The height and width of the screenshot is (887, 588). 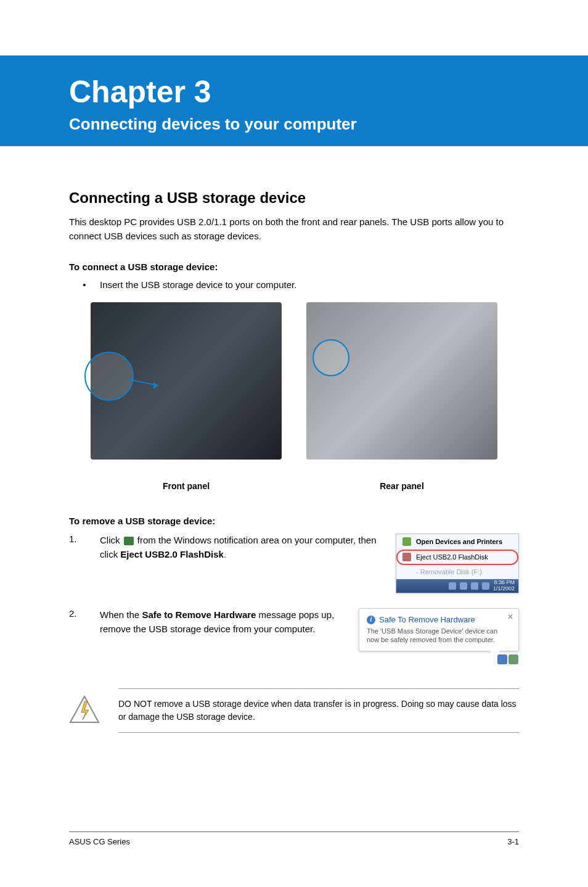 What do you see at coordinates (439, 619) in the screenshot?
I see `balloon-title-row: i Safe To Remove Hardware` at bounding box center [439, 619].